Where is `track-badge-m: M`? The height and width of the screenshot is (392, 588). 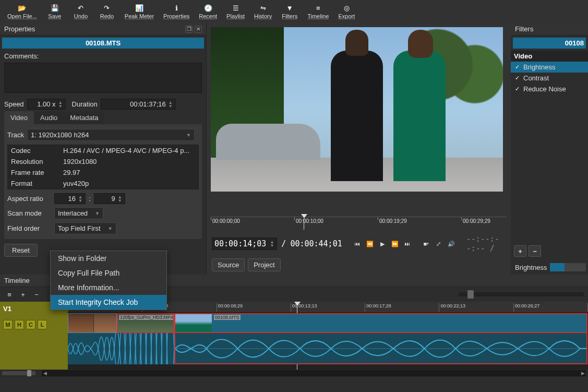
track-badge-m: M is located at coordinates (8, 325).